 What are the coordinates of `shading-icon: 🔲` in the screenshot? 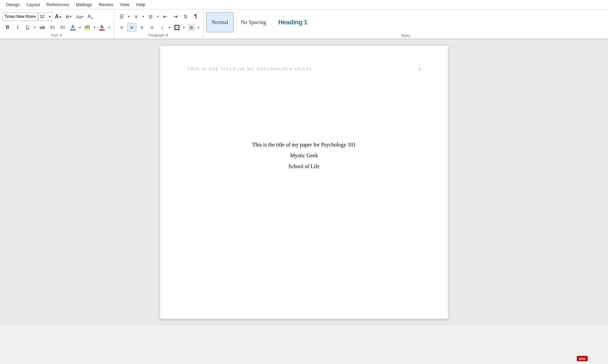 It's located at (177, 27).